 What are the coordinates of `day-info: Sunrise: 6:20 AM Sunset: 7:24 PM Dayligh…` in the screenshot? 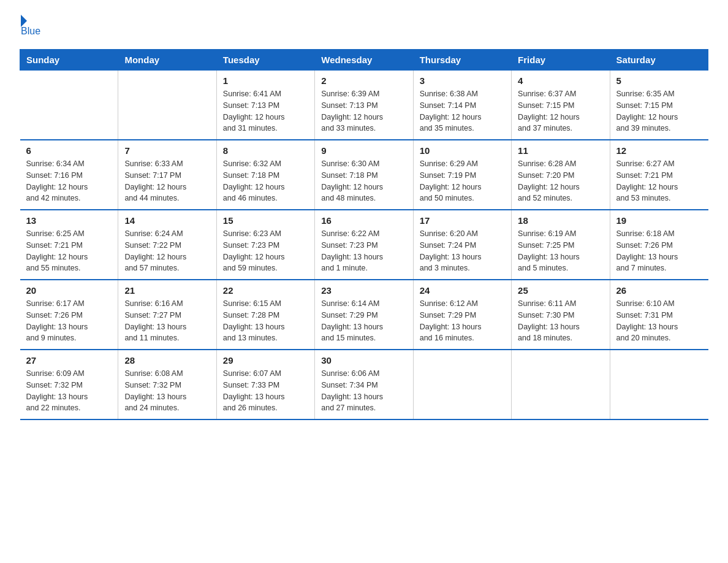 It's located at (462, 251).